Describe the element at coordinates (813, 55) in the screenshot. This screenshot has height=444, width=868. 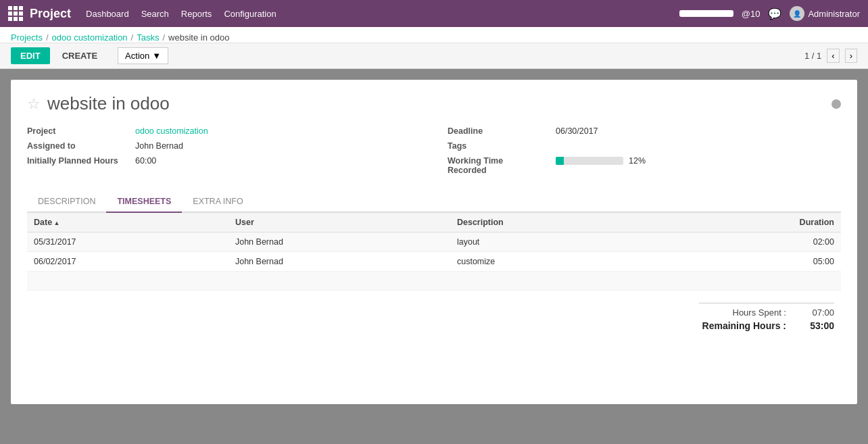
I see `pagination-count: 1 / 1` at that location.